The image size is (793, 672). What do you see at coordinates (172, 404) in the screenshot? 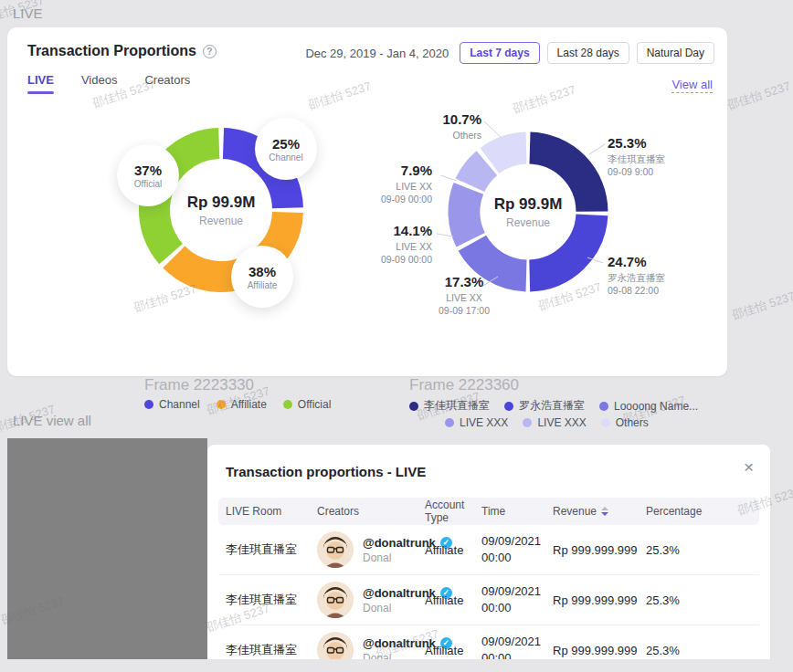
I see `legend-item-channel: Channel` at bounding box center [172, 404].